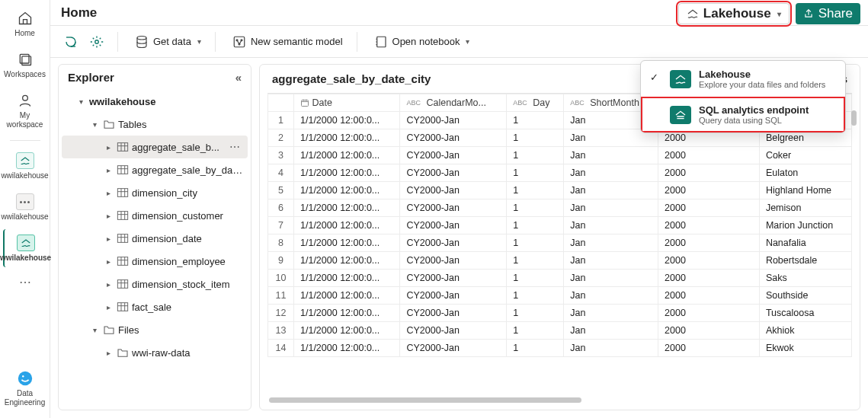  What do you see at coordinates (560, 174) in the screenshot?
I see `table-row: 41/1/2000 12:00:0...CY2000-Jan1Jan2000Eu…` at bounding box center [560, 174].